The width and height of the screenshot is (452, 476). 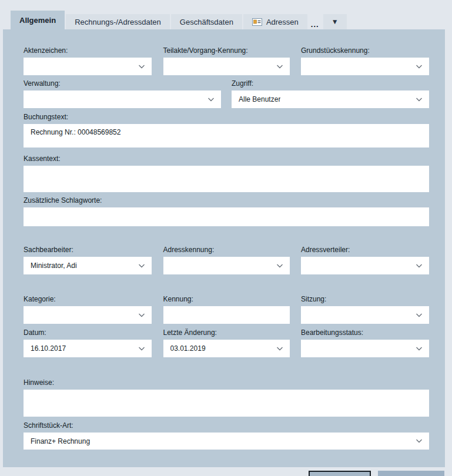 I want to click on tab-bar: Allgemein Rechnungs-/Adressdaten Geschäf…, so click(x=179, y=20).